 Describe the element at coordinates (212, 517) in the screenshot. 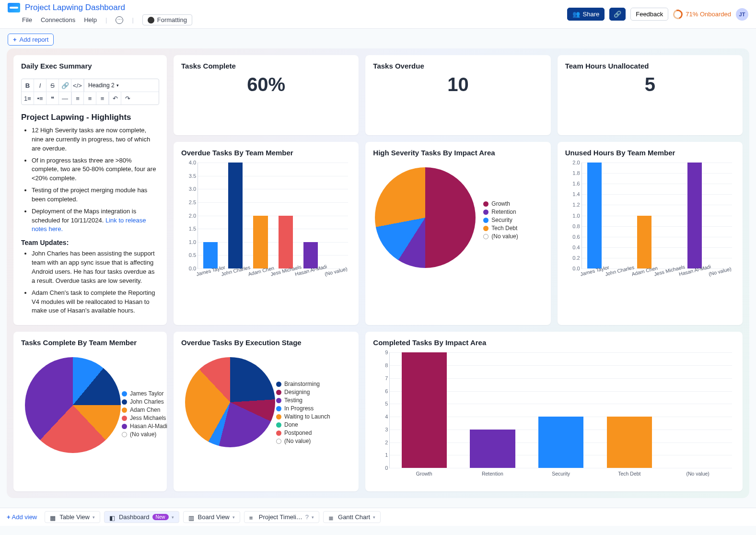

I see `view-tab-board-view: ▥Board View▾` at that location.